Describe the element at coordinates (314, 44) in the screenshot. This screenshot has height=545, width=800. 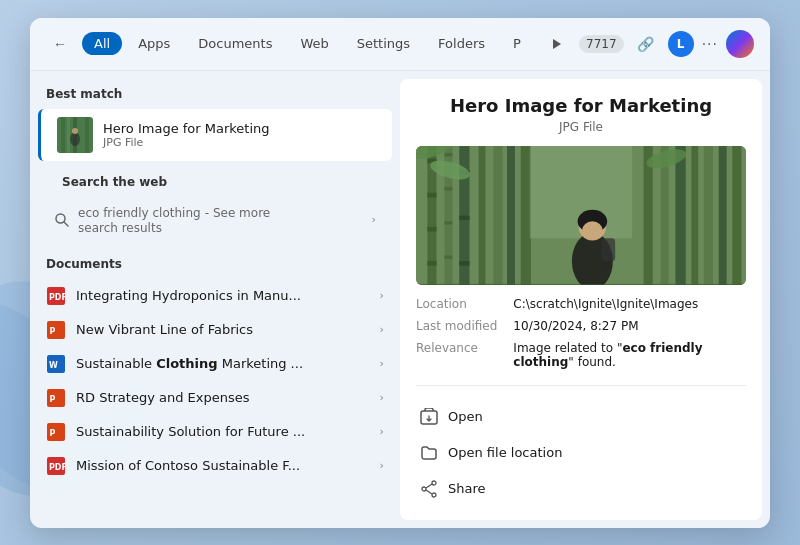
I see `tab-web: Web` at that location.